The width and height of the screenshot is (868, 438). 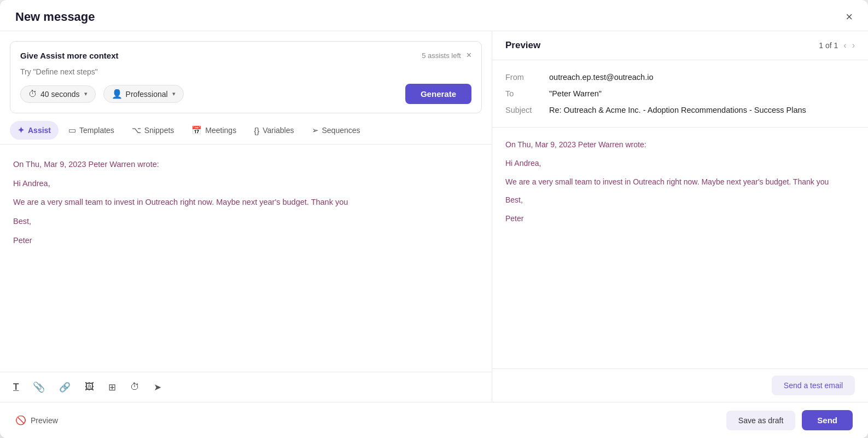 What do you see at coordinates (278, 130) in the screenshot?
I see `tab-variables-label: Variables` at bounding box center [278, 130].